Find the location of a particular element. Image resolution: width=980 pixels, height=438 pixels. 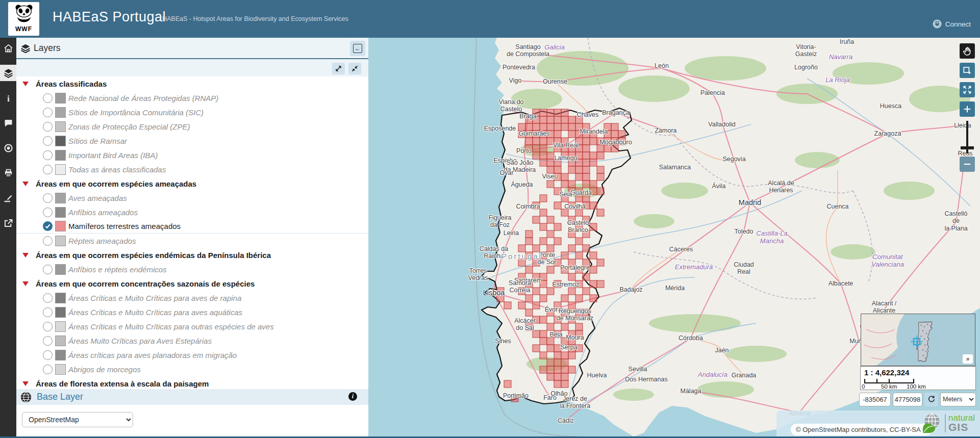

layer-item: Sítios de Ramsar is located at coordinates (192, 141).